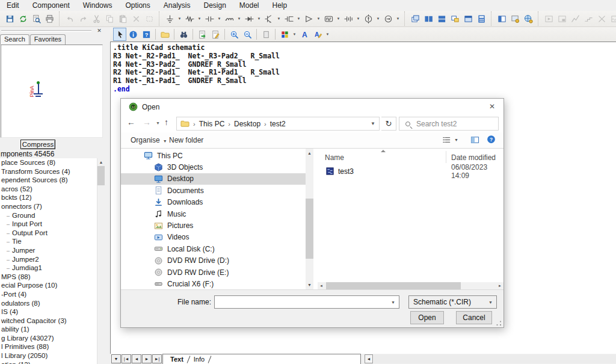  I want to click on component-list-scrollbar: ▲, so click(100, 261).